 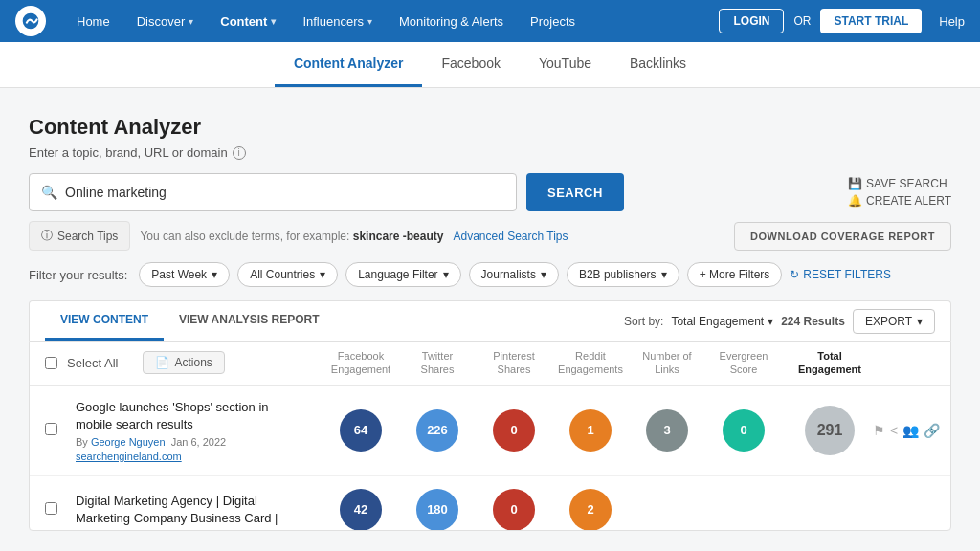 What do you see at coordinates (92, 364) in the screenshot?
I see `select-all-label: Select All` at bounding box center [92, 364].